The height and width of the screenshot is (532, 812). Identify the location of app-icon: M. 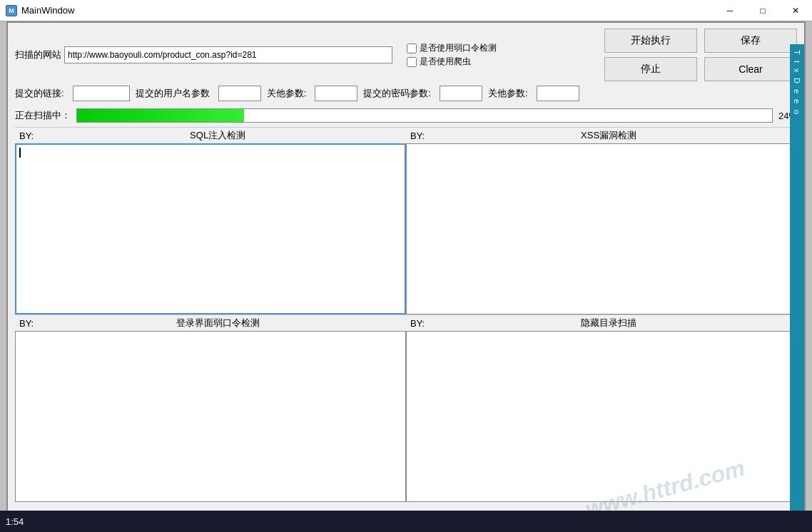
(11, 11).